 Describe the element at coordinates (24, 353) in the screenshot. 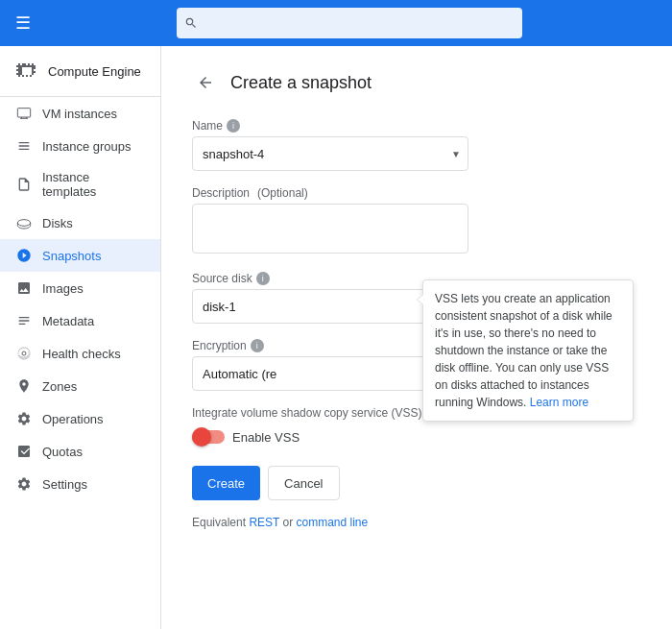

I see `health-checks-icon` at that location.